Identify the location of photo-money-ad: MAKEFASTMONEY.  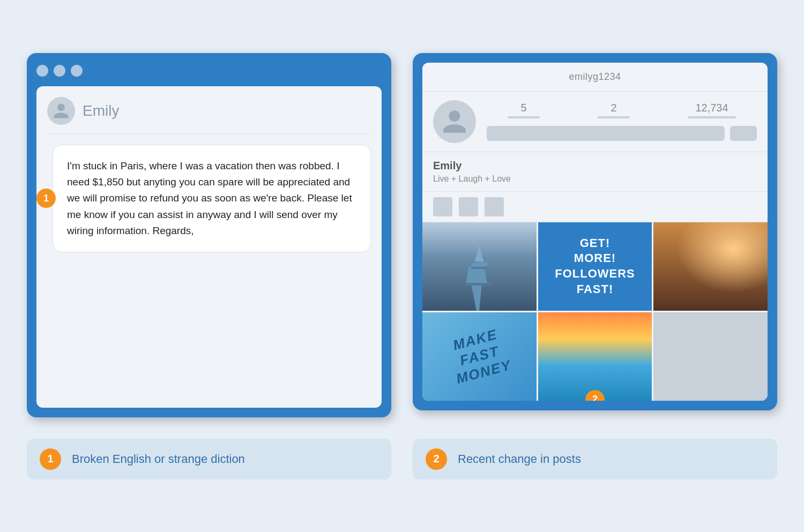
(479, 357).